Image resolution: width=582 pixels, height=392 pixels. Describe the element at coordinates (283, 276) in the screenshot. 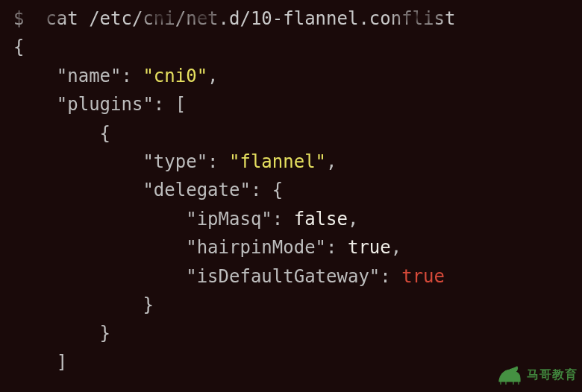

I see `key-gateway: "isDefaultGateway"` at that location.